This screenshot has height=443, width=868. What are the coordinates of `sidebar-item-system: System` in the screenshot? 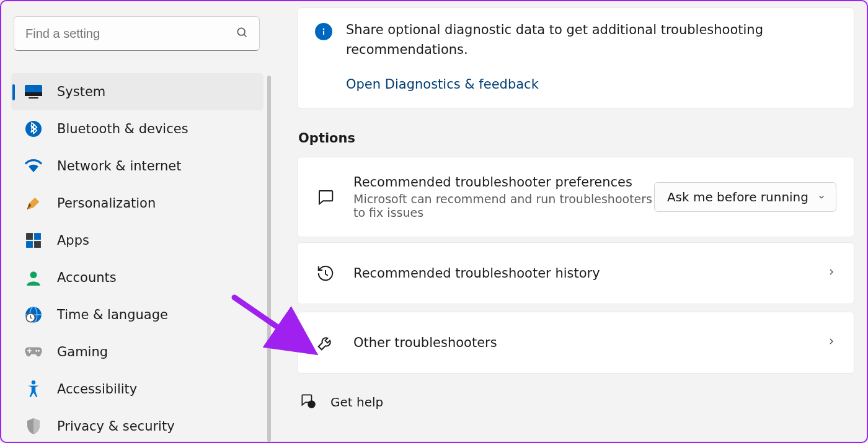 It's located at (138, 92).